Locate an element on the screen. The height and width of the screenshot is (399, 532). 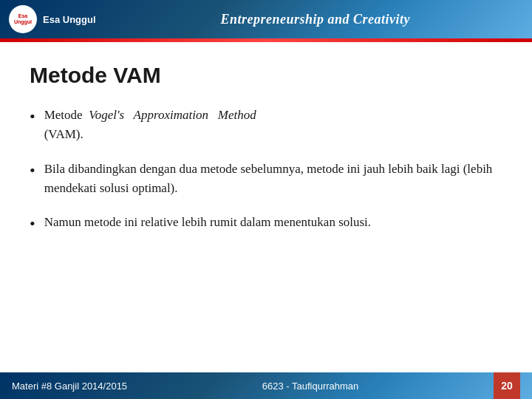
logo-circle: EsaUnggul is located at coordinates (23, 19).